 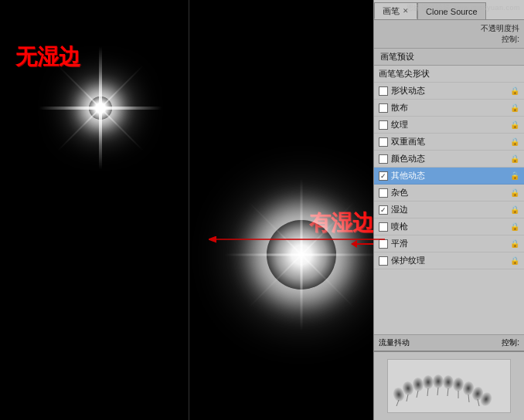 What do you see at coordinates (449, 142) in the screenshot?
I see `dual-brush-item: 双重画笔 🔒` at bounding box center [449, 142].